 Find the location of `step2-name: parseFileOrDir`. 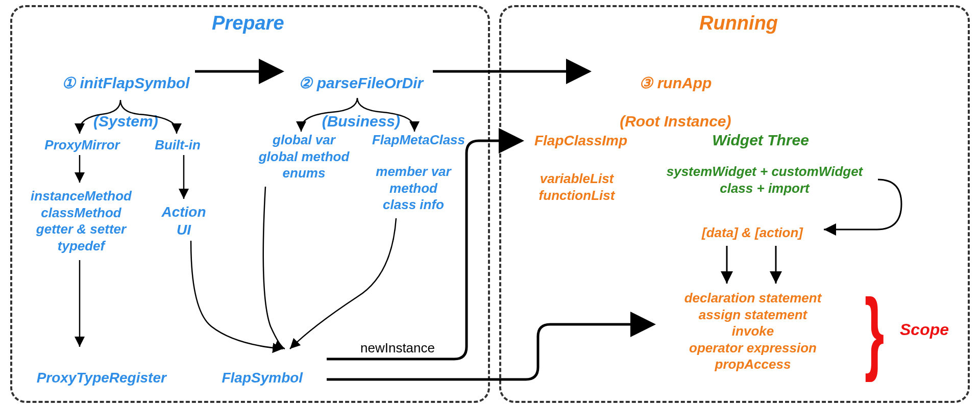

step2-name: parseFileOrDir is located at coordinates (370, 83).